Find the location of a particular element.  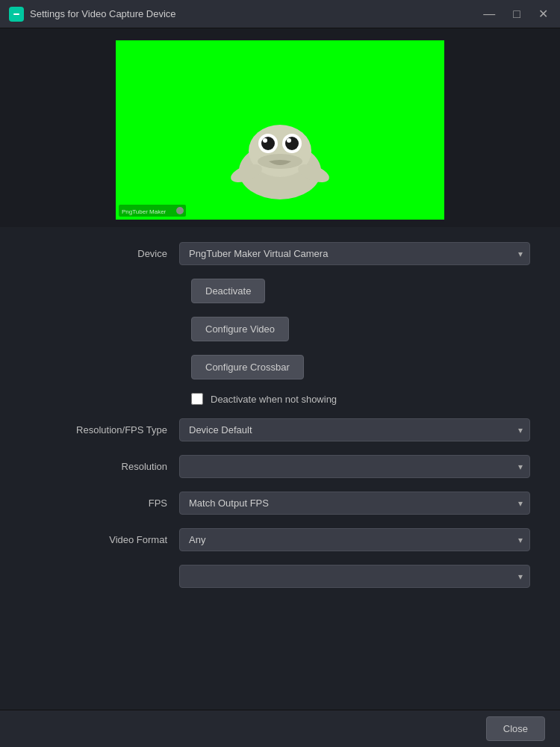

resolution-fps-select-wrapper: Device Default Custom ▾ is located at coordinates (355, 430).